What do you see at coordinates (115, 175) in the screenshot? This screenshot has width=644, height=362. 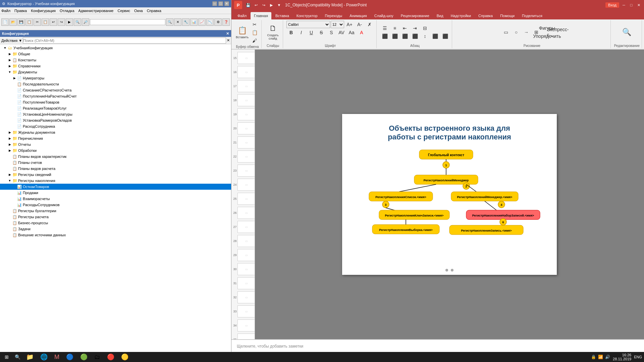 I see `tree-item-reg-sved: ▶ 📁 Регистры сведений` at bounding box center [115, 175].